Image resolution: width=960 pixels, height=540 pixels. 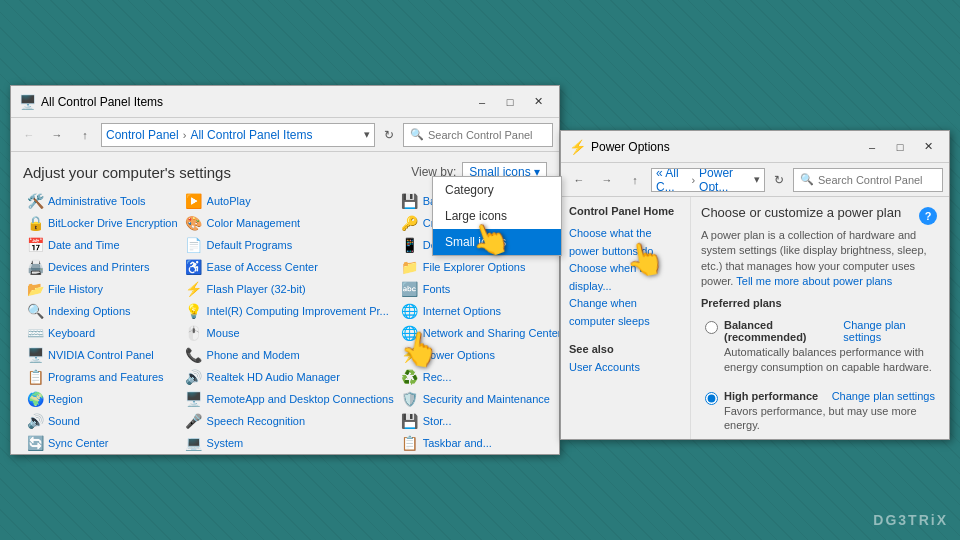 I want to click on list-item: ⌨️Keyboard, so click(x=102, y=333).